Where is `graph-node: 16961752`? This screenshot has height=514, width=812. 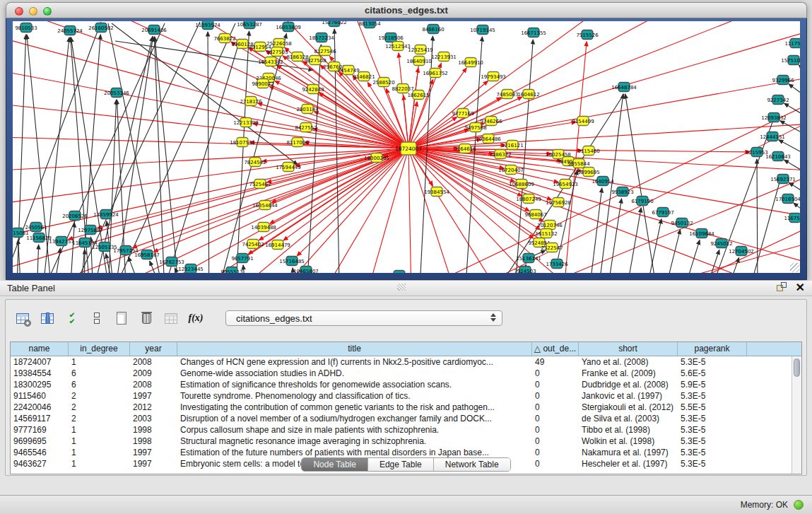
graph-node: 16961752 is located at coordinates (435, 74).